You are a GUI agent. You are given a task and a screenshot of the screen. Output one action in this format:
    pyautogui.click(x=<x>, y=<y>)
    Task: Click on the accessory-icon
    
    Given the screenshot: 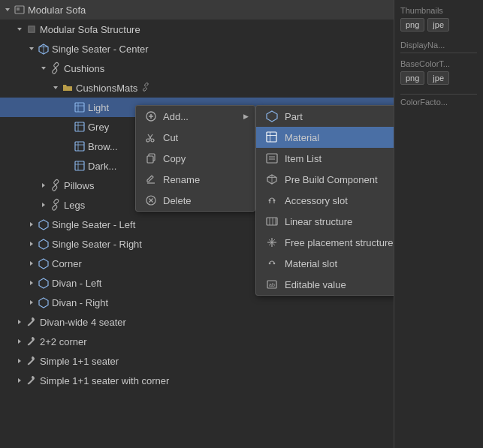 What is the action you would take?
    pyautogui.click(x=272, y=200)
    